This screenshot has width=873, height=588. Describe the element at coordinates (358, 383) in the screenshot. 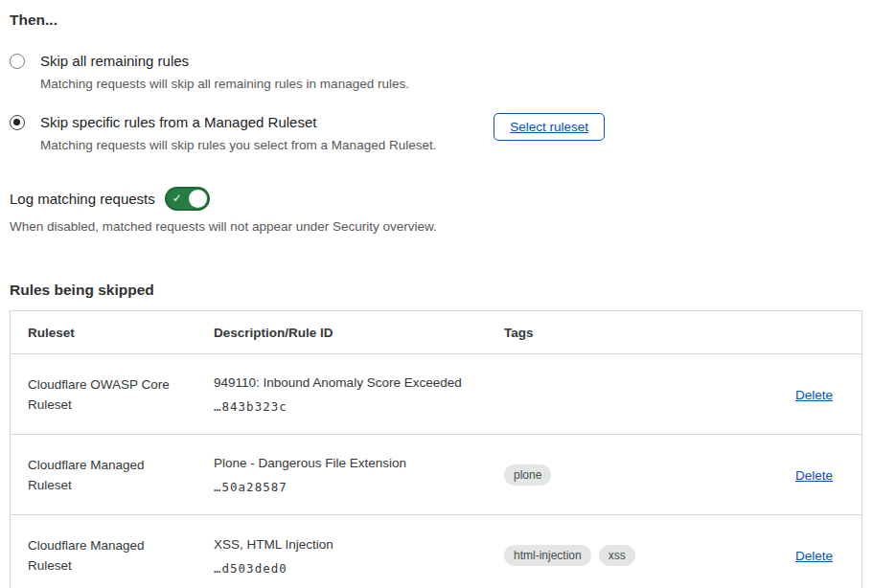

I see `rule-description: 949110: Inbound Anomaly Score Exceeded` at that location.